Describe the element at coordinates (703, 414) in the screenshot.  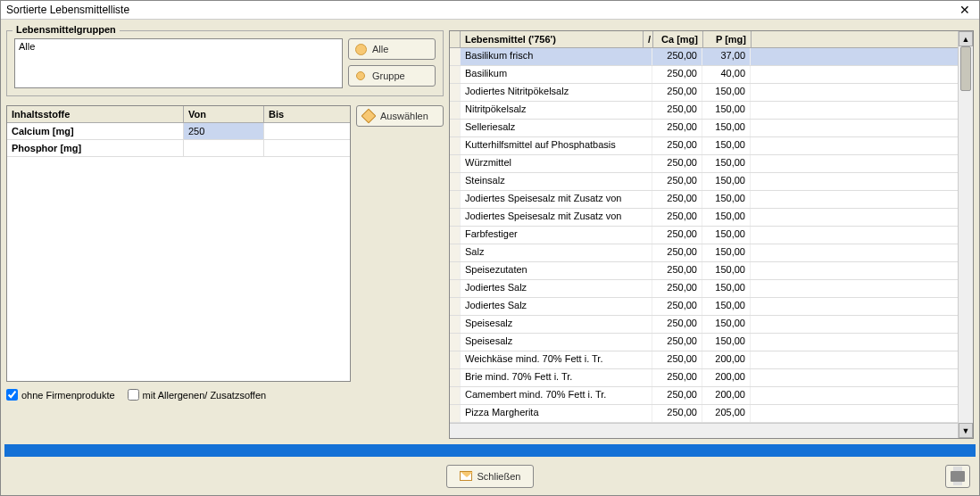
I see `food-row: Pizza Margherita250,00205,00` at that location.